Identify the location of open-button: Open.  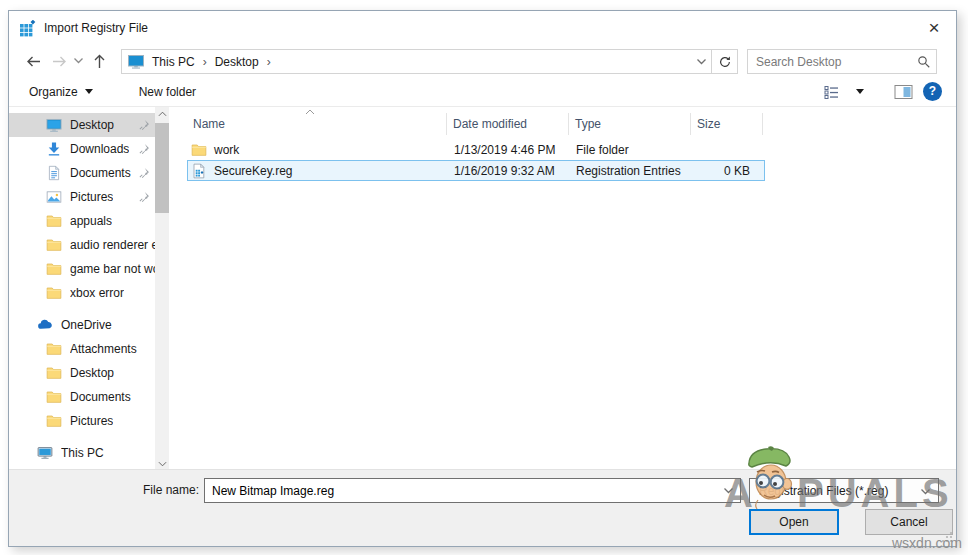
(794, 522).